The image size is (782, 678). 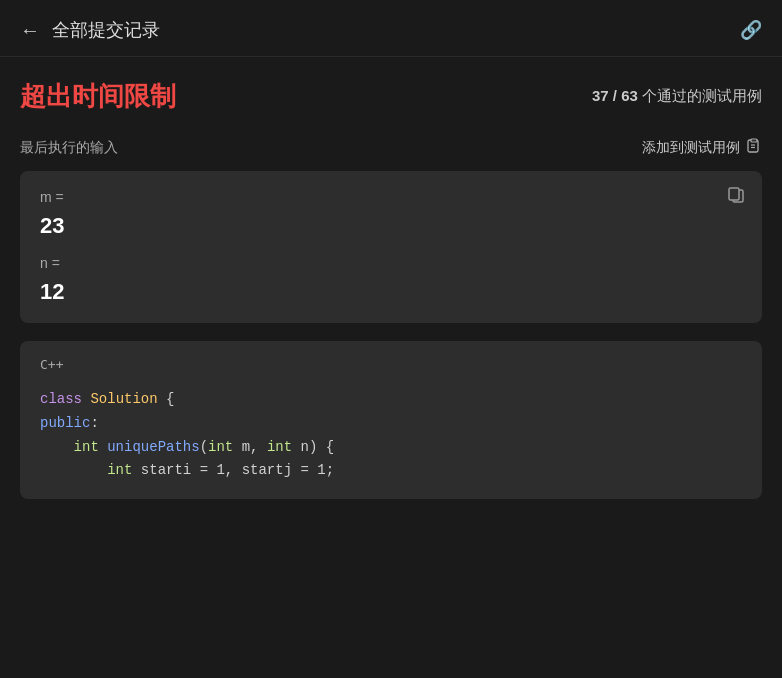 What do you see at coordinates (98, 96) in the screenshot?
I see `status-title: 超出时间限制` at bounding box center [98, 96].